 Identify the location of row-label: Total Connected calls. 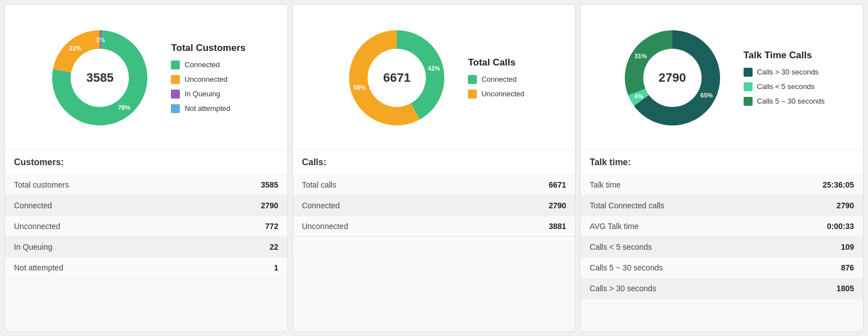
(626, 206).